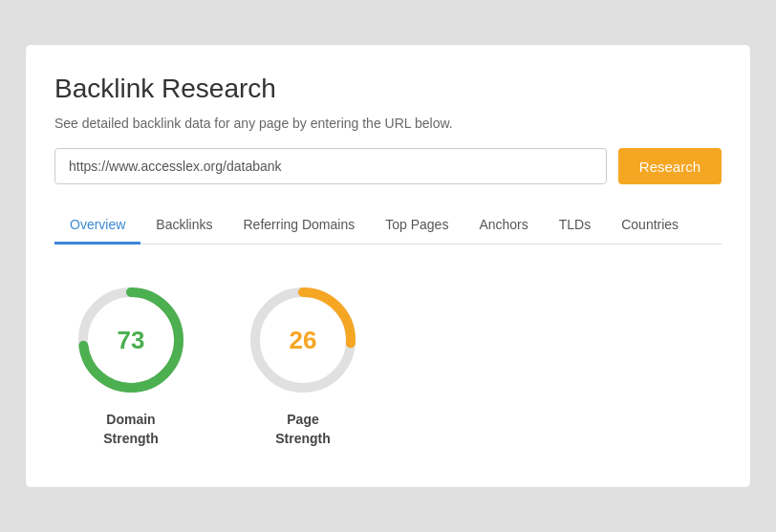 The height and width of the screenshot is (532, 776). What do you see at coordinates (304, 340) in the screenshot?
I see `page-strength-value: 26` at bounding box center [304, 340].